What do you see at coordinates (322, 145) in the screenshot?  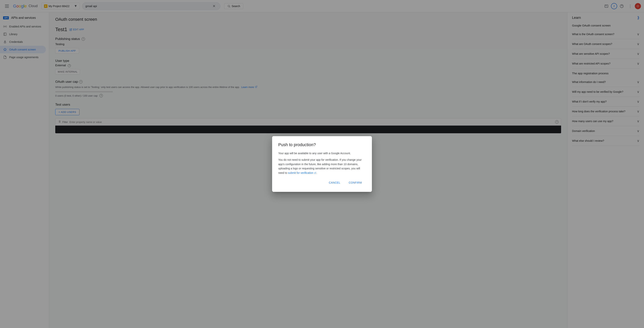 I see `modal-title: Push to production?` at bounding box center [322, 145].